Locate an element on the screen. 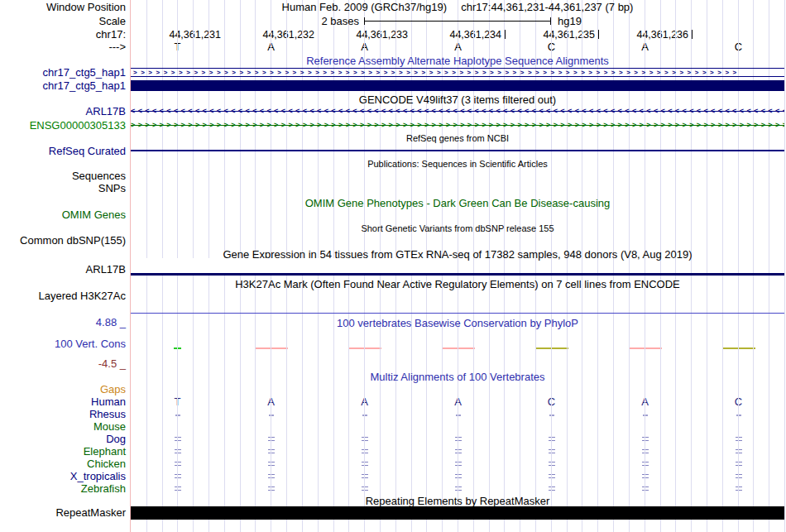 The width and height of the screenshot is (786, 532). hap1-track-label-2: chr17_ctg5_hap1 is located at coordinates (63, 86).